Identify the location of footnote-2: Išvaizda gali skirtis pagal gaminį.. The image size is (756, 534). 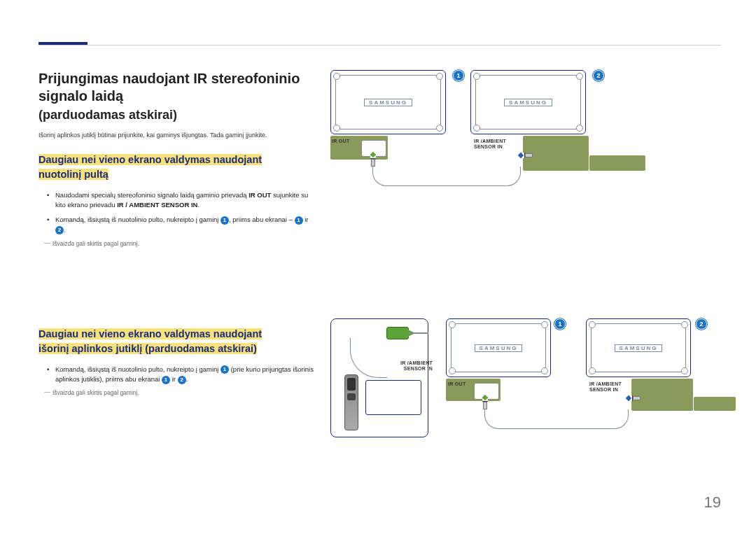
(181, 393).